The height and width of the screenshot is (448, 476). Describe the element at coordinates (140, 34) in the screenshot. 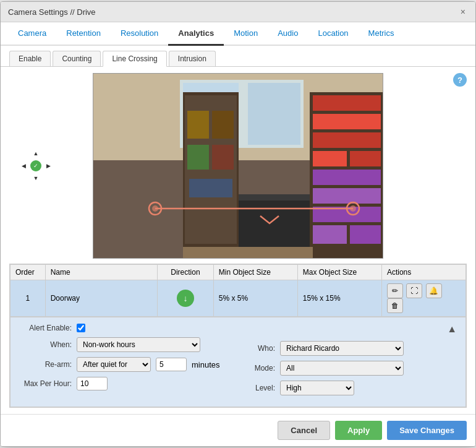

I see `tab-resolution: Resolution` at that location.